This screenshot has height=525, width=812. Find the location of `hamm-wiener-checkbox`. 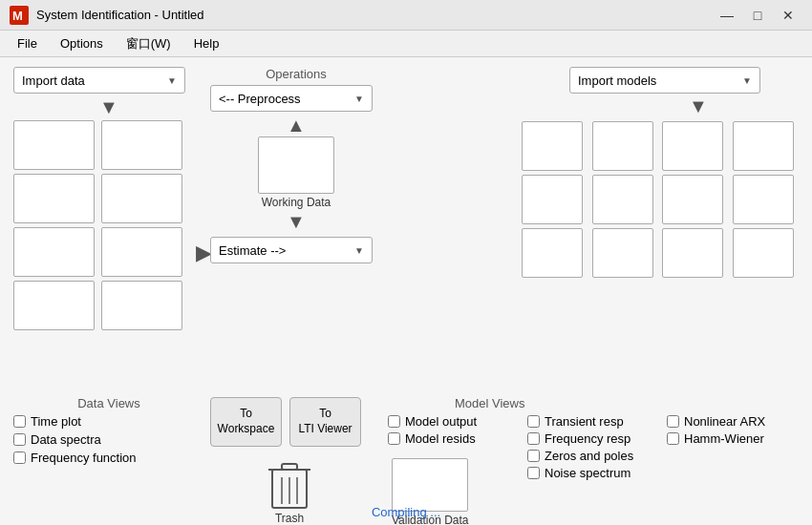

hamm-wiener-checkbox is located at coordinates (673, 439).